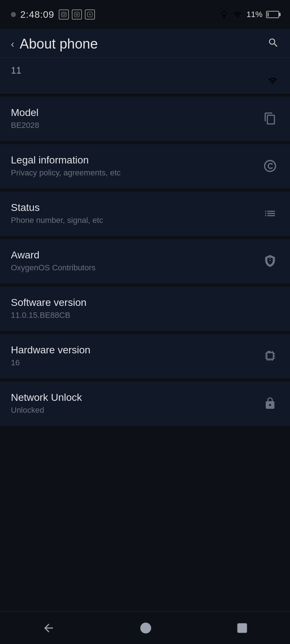 Image resolution: width=290 pixels, height=644 pixels. Describe the element at coordinates (132, 403) in the screenshot. I see `settings-item-content: Network Unlock Unlocked` at that location.